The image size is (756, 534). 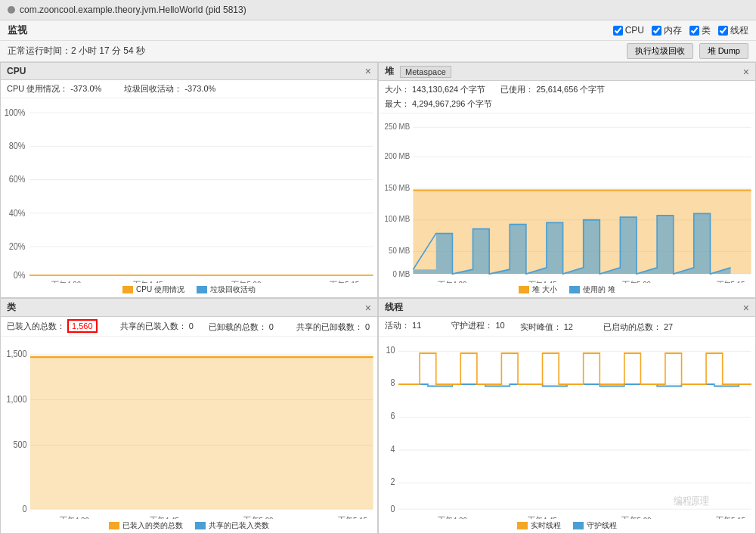 I want to click on checkbox-class: 类, so click(x=700, y=30).